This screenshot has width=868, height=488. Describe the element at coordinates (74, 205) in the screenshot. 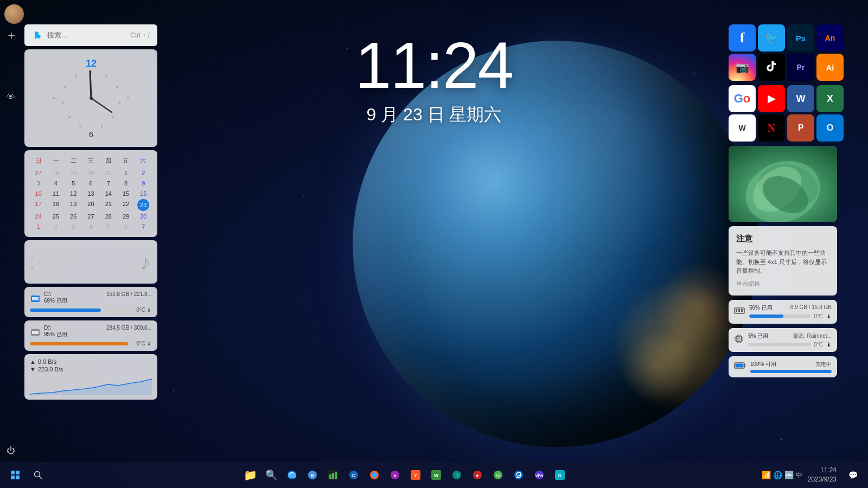

I see `cal-day: 19` at that location.